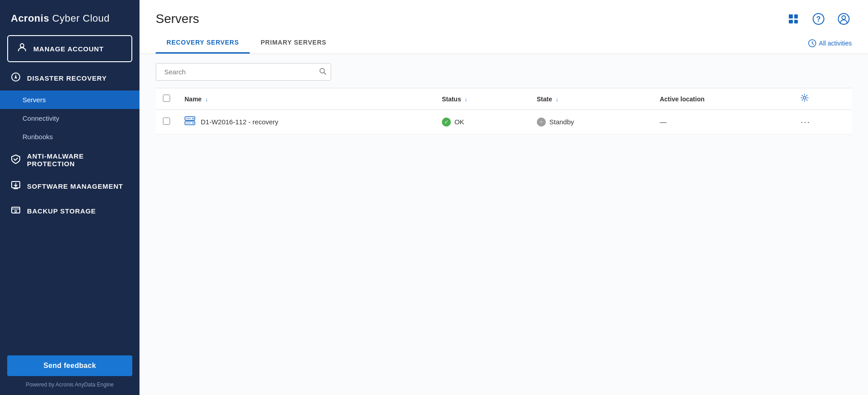 Image resolution: width=868 pixels, height=395 pixels. I want to click on sidebar-footer: Powered by Acronis AnyData Engine, so click(70, 388).